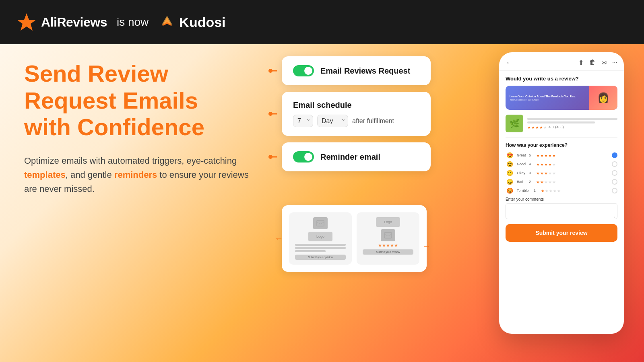  Describe the element at coordinates (531, 182) in the screenshot. I see `num-2: 2` at that location.